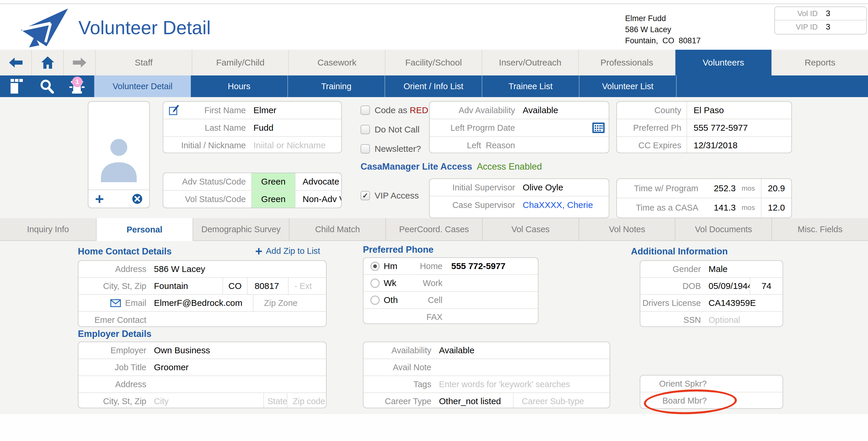 Image resolution: width=868 pixels, height=441 pixels. What do you see at coordinates (711, 269) in the screenshot?
I see `gender-row: Gender Male` at bounding box center [711, 269].